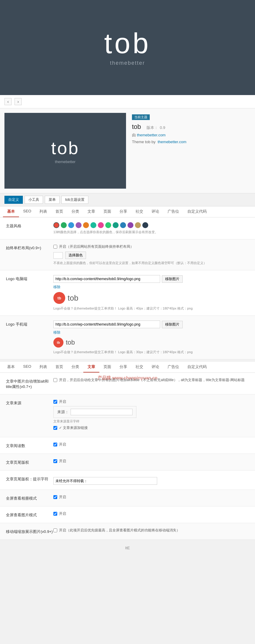 This screenshot has width=255, height=644. I want to click on tab2-item-页面: 页面, so click(107, 367).